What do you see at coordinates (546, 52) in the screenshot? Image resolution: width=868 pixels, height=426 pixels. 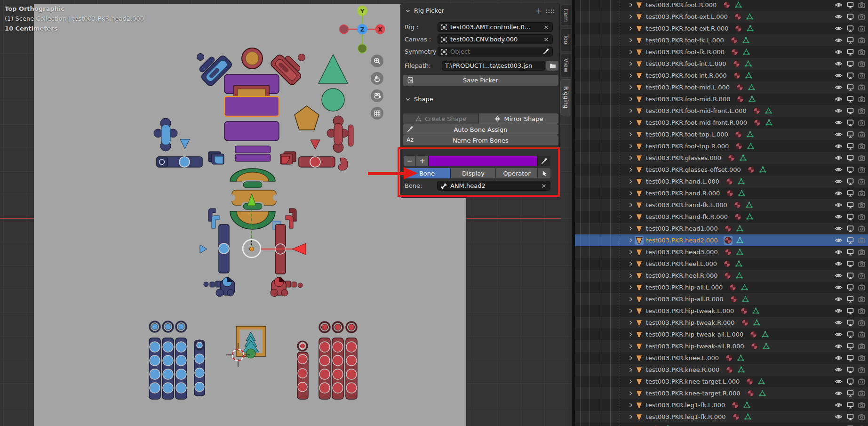 I see `eyedropper-icon` at bounding box center [546, 52].